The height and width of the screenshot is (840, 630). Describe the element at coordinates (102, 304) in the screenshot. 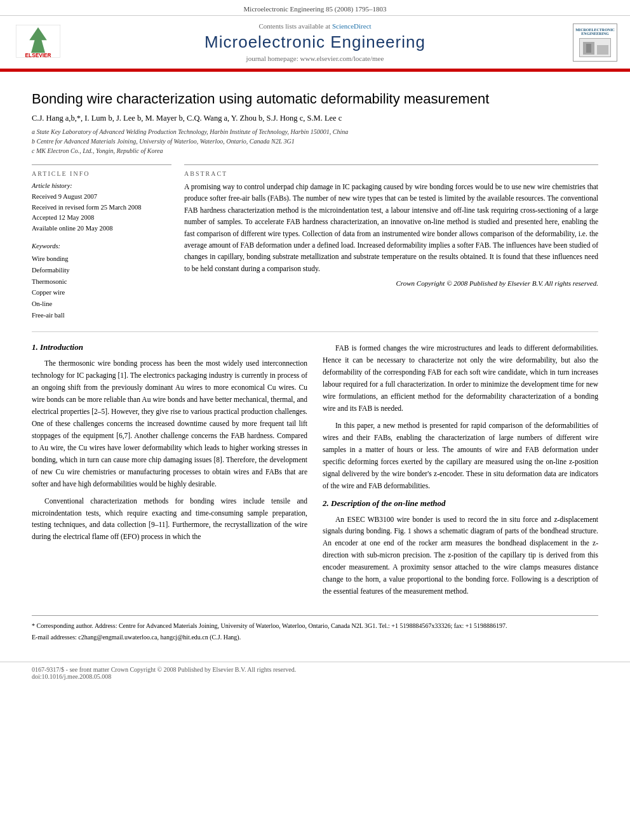

I see `keyword-5: On-line` at that location.